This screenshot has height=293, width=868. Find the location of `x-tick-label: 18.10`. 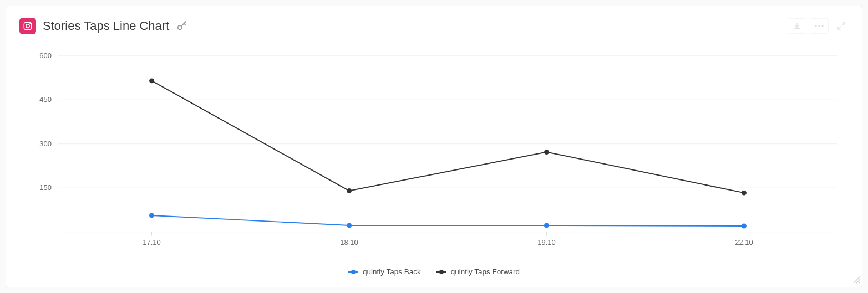

x-tick-label: 18.10 is located at coordinates (349, 243).